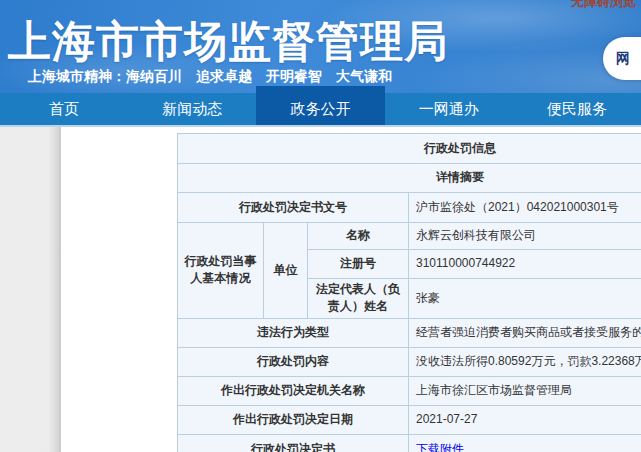  What do you see at coordinates (623, 59) in the screenshot?
I see `floating-site-button-label: 网` at bounding box center [623, 59].